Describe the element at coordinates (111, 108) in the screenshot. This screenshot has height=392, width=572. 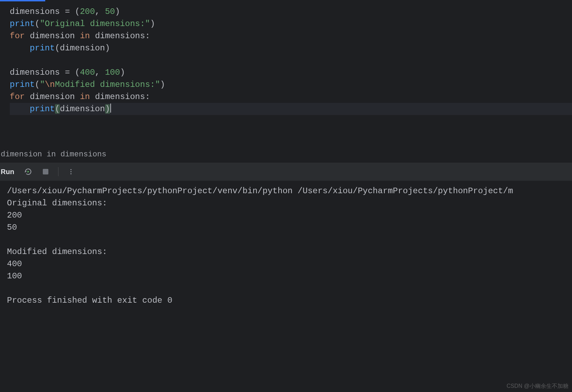
I see `text-cursor` at that location.